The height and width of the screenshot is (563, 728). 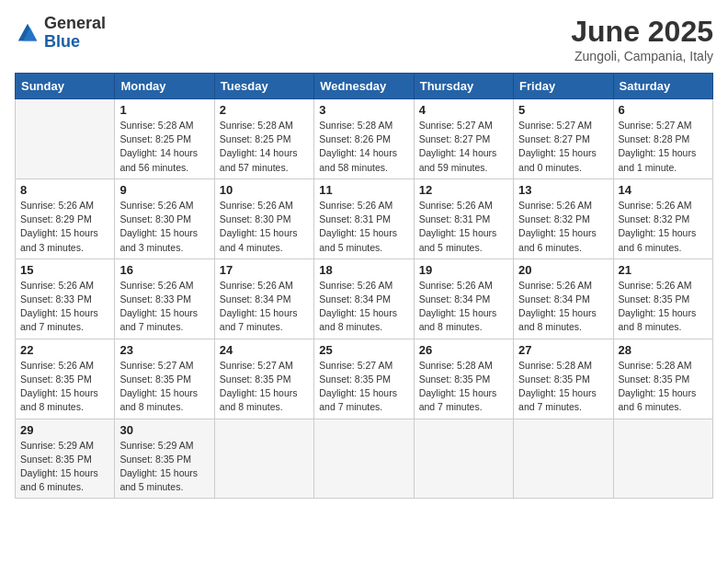 What do you see at coordinates (264, 298) in the screenshot?
I see `day-cell: 17Sunrise: 5:26 AMSunset: 8:34 PMDayligh…` at bounding box center [264, 298].